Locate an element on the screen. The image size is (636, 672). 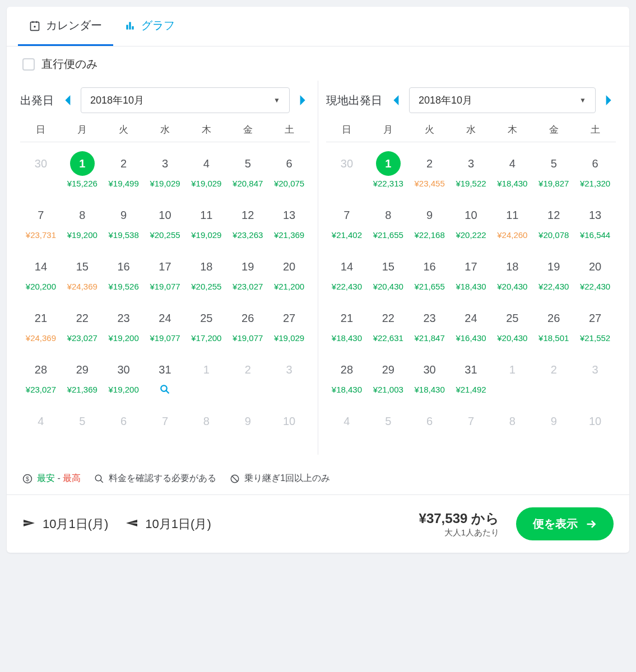
calendar-day: 13¥21,369 is located at coordinates (289, 223).